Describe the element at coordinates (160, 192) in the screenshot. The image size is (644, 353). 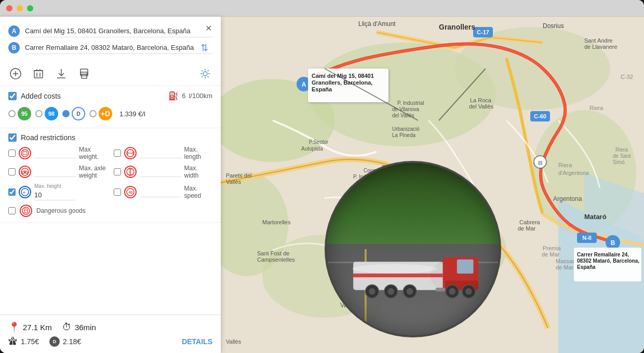
I see `max-speed-input` at that location.